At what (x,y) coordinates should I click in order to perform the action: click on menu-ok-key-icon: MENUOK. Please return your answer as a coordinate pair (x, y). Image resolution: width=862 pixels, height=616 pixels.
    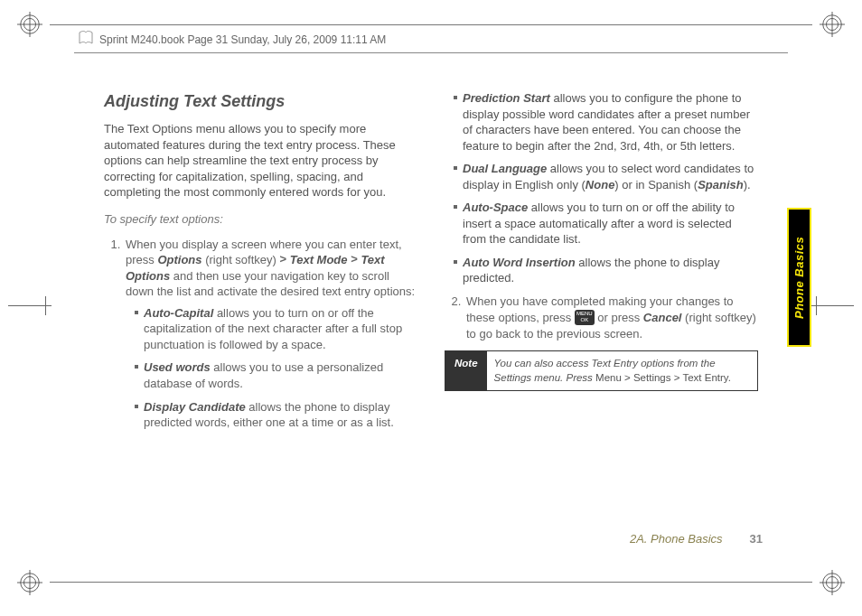
    Looking at the image, I should click on (585, 318).